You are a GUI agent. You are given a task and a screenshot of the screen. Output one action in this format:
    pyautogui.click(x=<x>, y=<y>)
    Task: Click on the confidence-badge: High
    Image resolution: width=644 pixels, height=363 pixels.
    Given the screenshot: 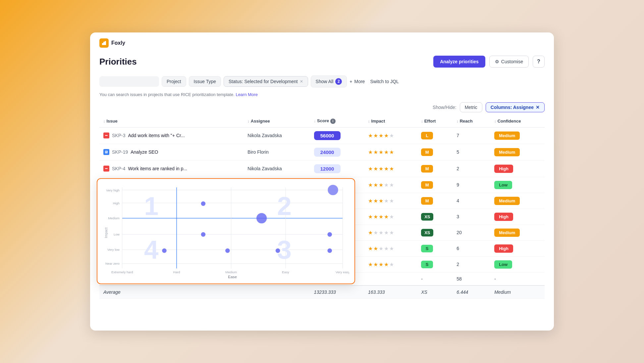 What is the action you would take?
    pyautogui.click(x=504, y=169)
    